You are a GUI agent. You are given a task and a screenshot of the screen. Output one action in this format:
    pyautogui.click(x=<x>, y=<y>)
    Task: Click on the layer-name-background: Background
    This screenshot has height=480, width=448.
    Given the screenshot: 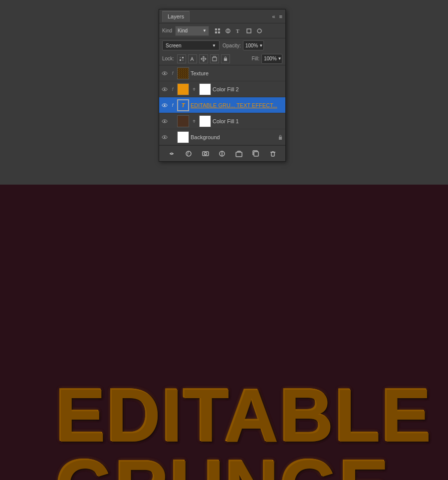 What is the action you would take?
    pyautogui.click(x=233, y=137)
    